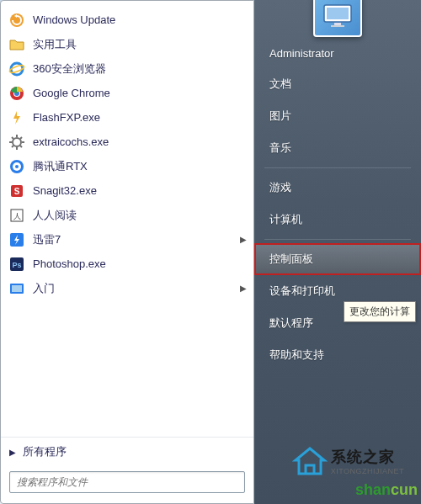  I want to click on program-item-3: Google Chrome, so click(127, 93).